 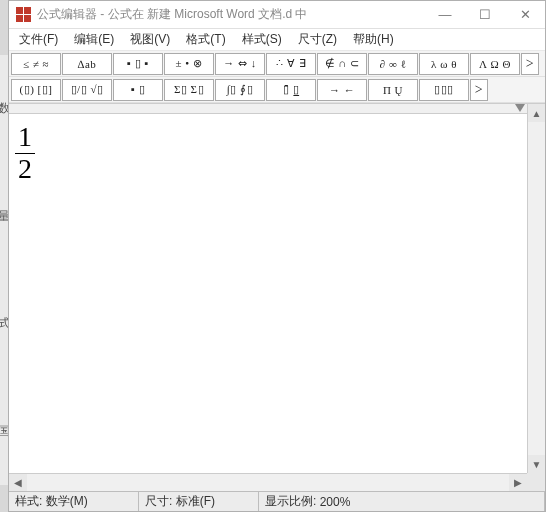 I want to click on status-style-label: 样式:, so click(x=28, y=502).